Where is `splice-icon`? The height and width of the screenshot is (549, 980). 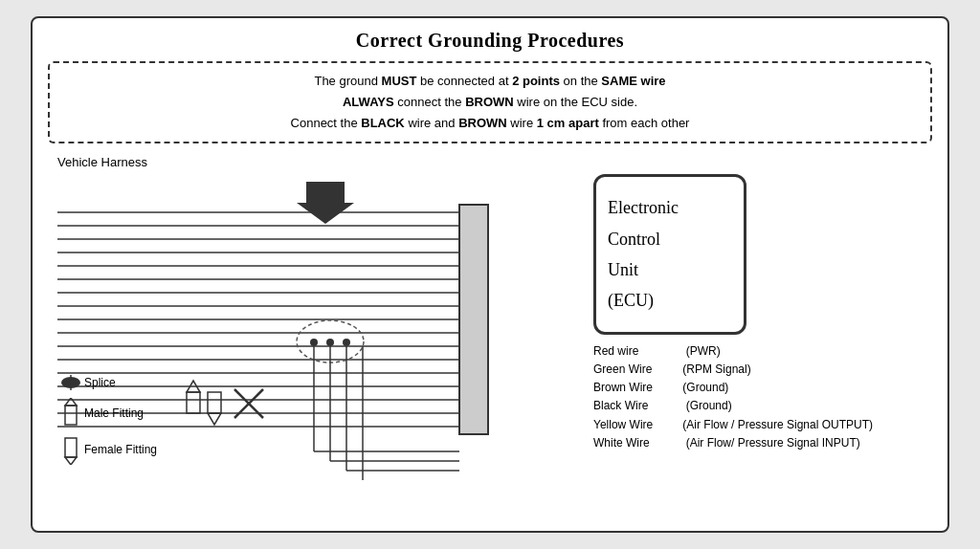
splice-icon is located at coordinates (71, 383).